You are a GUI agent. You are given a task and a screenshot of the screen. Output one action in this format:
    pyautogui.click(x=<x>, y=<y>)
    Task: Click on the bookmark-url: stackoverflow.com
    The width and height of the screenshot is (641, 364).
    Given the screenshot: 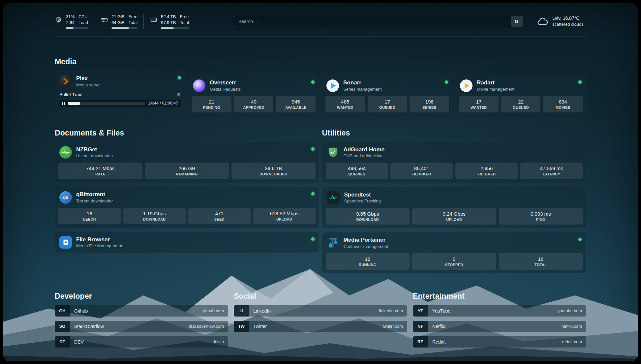 What is the action you would take?
    pyautogui.click(x=206, y=326)
    